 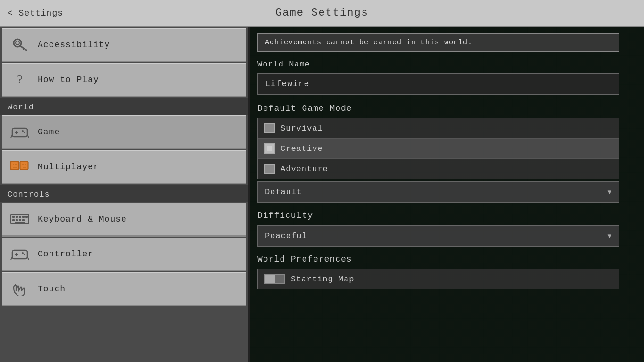 I want to click on game-mode-dropdown-arrow: ▼, so click(x=610, y=192).